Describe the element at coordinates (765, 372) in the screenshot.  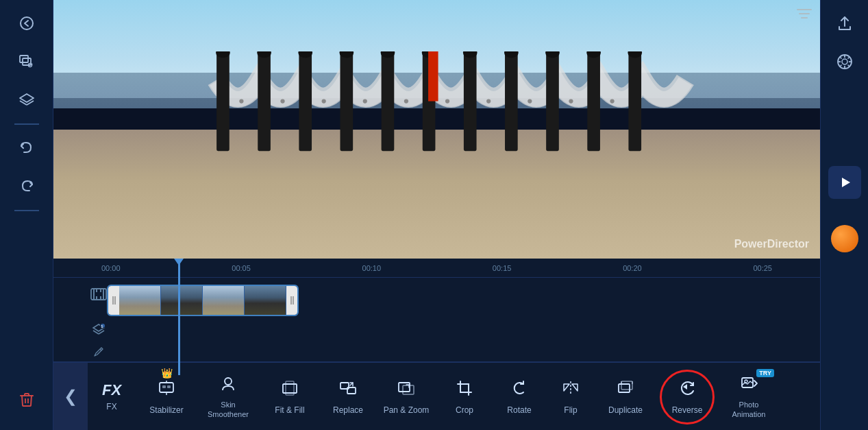
I see `try-badge: TRY` at that location.